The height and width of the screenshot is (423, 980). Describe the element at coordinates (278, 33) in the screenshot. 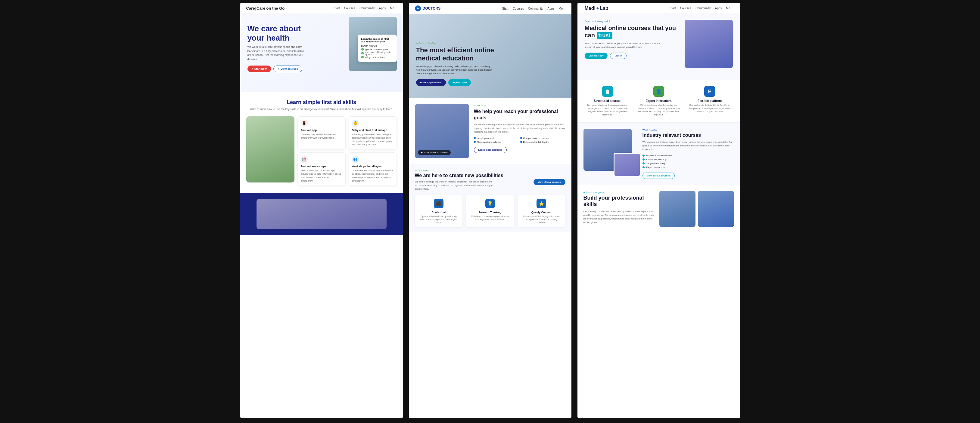

I see `hero-headline-1: We care about your health` at that location.